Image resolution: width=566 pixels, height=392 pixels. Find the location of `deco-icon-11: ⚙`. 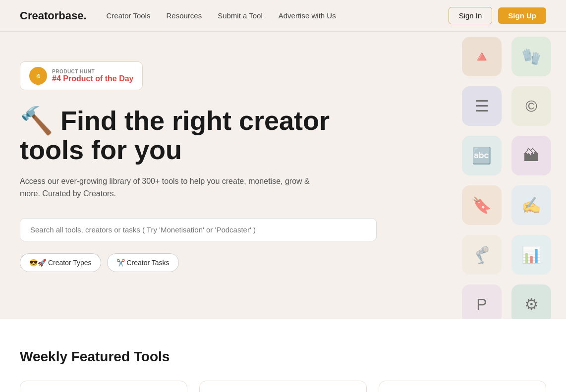

deco-icon-11: ⚙ is located at coordinates (531, 302).